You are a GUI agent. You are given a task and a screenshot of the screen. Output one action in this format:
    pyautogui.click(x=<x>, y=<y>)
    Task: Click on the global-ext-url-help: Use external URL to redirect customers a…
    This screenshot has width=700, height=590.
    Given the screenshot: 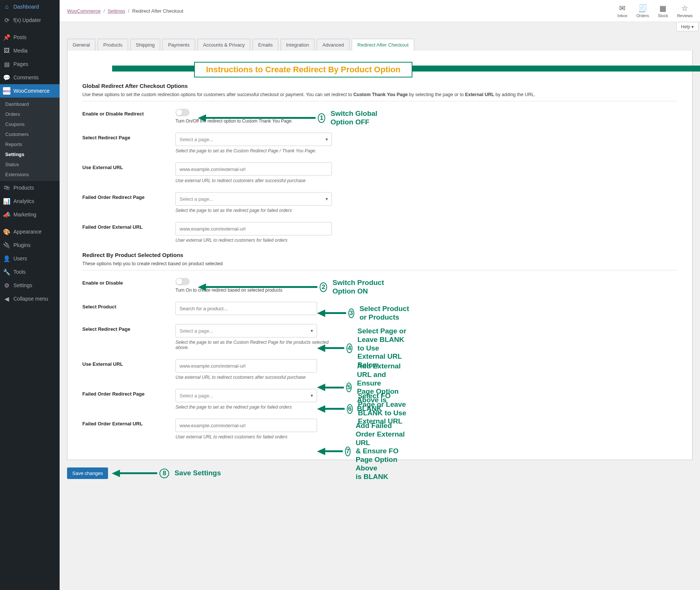 What is the action you would take?
    pyautogui.click(x=254, y=181)
    